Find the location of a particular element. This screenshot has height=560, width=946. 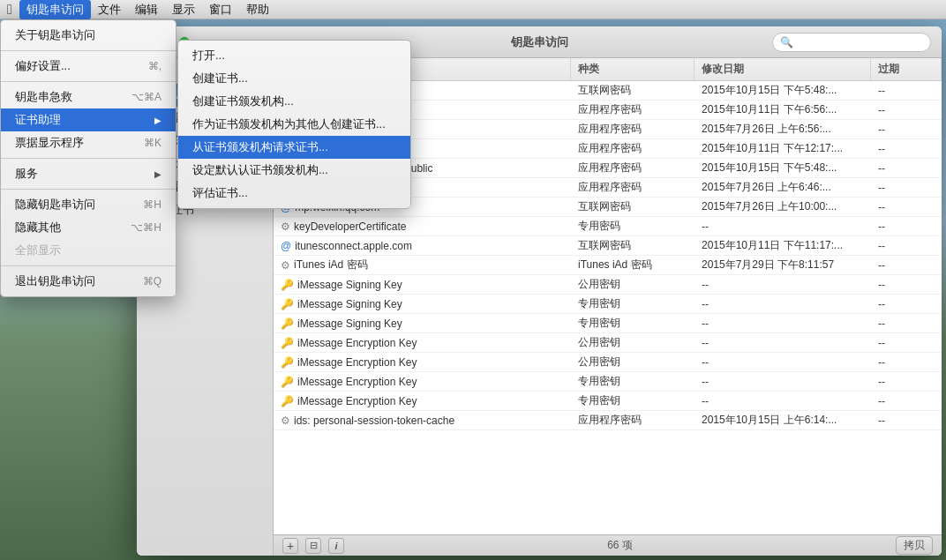

menubar:  钥匙串访问 文件 编辑 显示 窗口 帮助 is located at coordinates (473, 10).